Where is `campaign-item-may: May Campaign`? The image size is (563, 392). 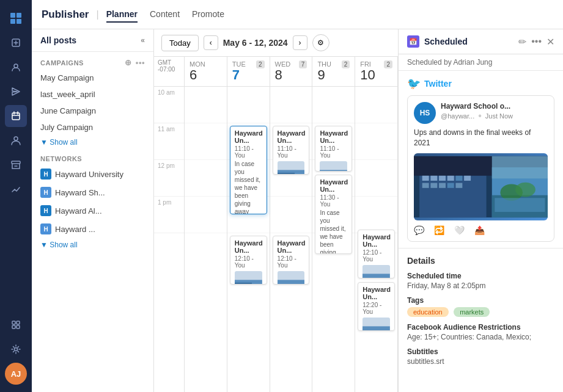 campaign-item-may: May Campaign is located at coordinates (93, 78).